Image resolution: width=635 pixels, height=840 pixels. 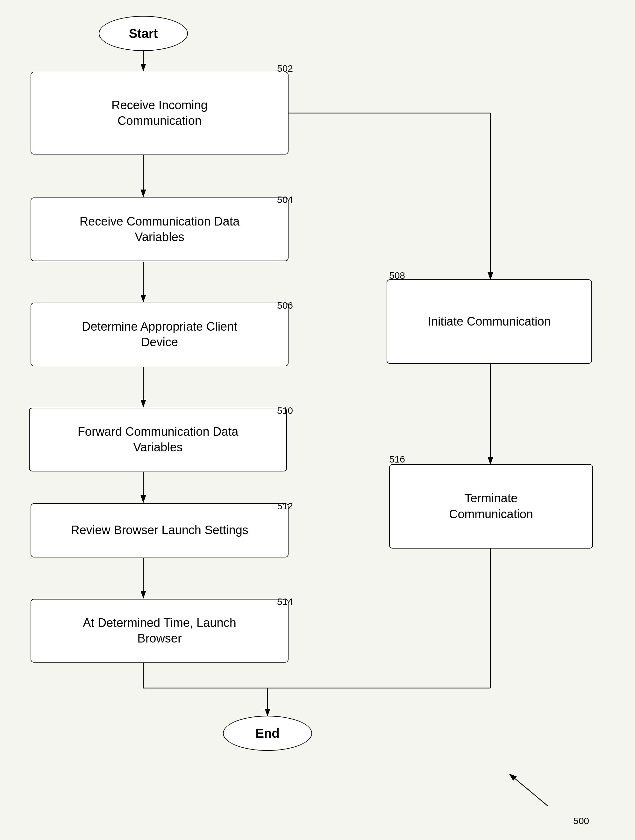 What do you see at coordinates (285, 200) in the screenshot?
I see `ref-504: 504` at bounding box center [285, 200].